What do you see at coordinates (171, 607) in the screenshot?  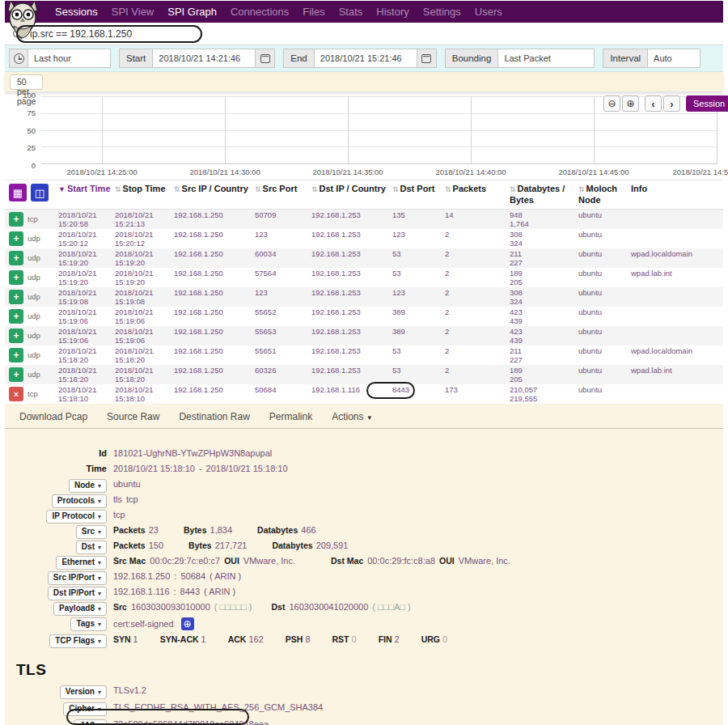 I see `payload8-src-value: 1603030093010000` at bounding box center [171, 607].